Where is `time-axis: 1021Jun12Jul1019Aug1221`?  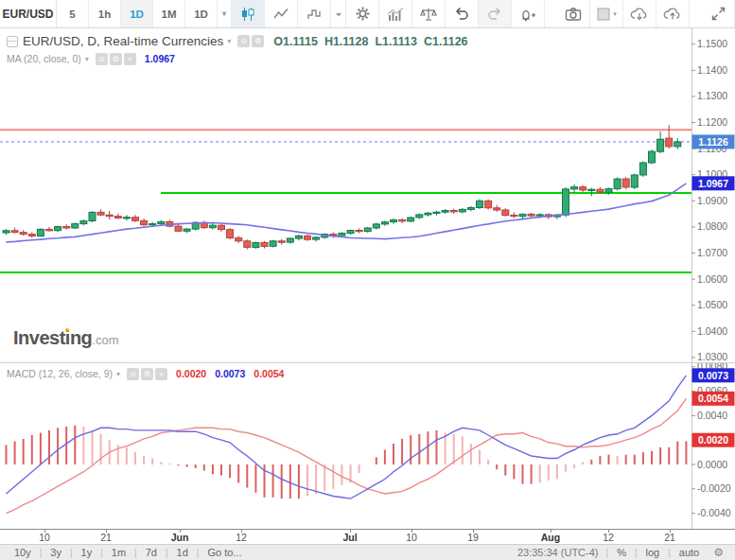 time-axis: 1021Jun12Jul1019Aug1221 is located at coordinates (367, 536).